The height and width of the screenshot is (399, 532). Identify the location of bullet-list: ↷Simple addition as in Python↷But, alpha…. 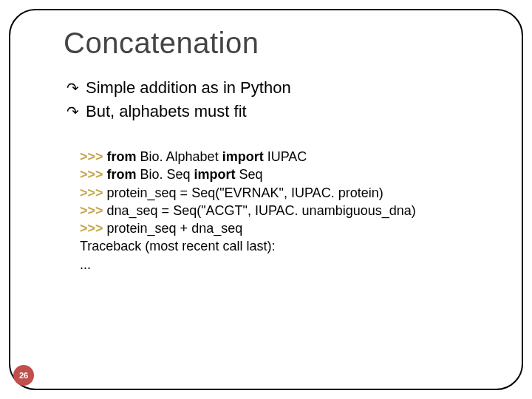
(277, 100).